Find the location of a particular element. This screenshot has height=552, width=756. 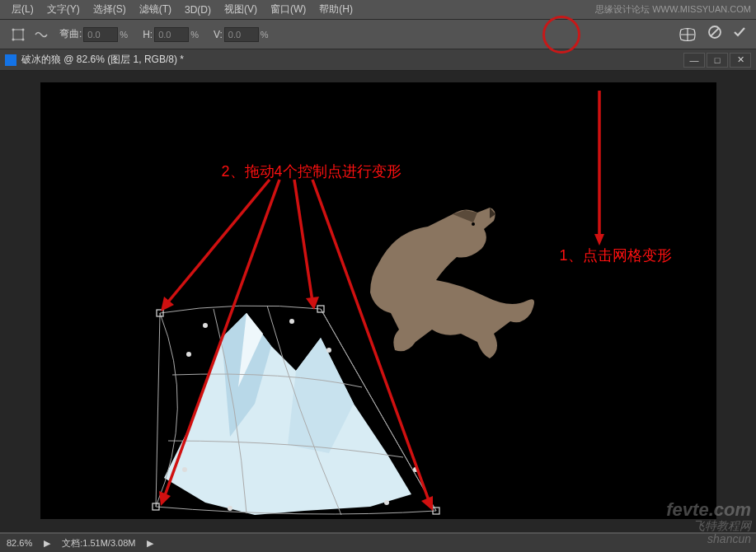

zoom-level: 82.6% is located at coordinates (20, 543).